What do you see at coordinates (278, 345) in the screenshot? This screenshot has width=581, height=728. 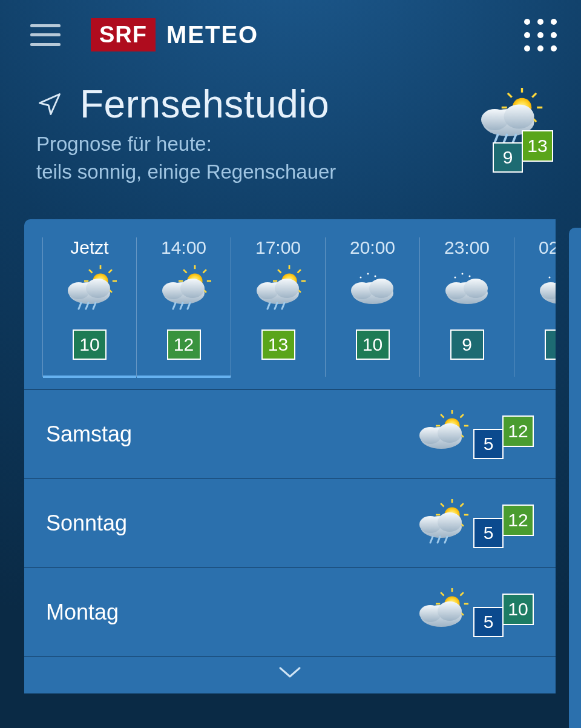 I see `hour-temp-badge: 13` at bounding box center [278, 345].